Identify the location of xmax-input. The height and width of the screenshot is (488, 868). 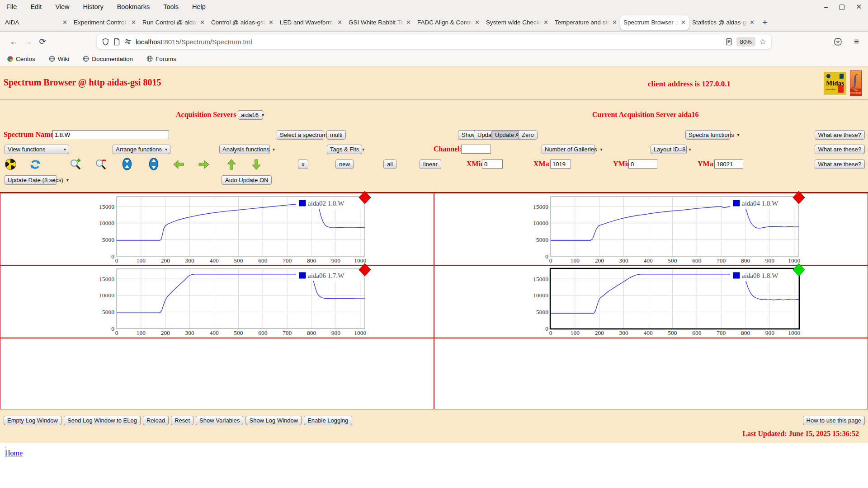
(561, 164).